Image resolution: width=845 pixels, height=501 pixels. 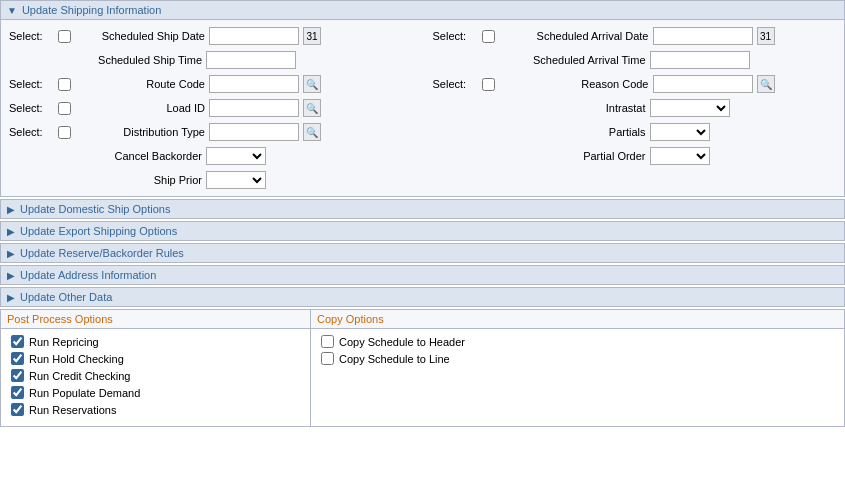 What do you see at coordinates (156, 378) in the screenshot?
I see `post-process-content: Run Repricing Run Hold Checking Run Cred…` at bounding box center [156, 378].